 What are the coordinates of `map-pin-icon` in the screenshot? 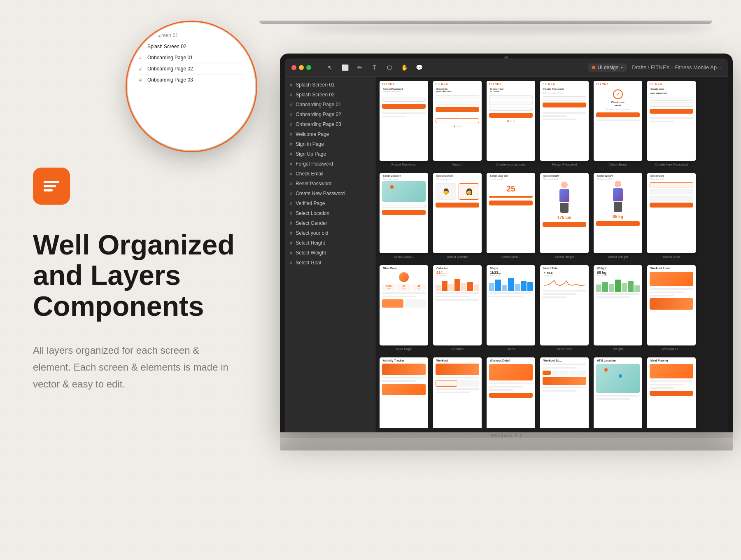 It's located at (392, 187).